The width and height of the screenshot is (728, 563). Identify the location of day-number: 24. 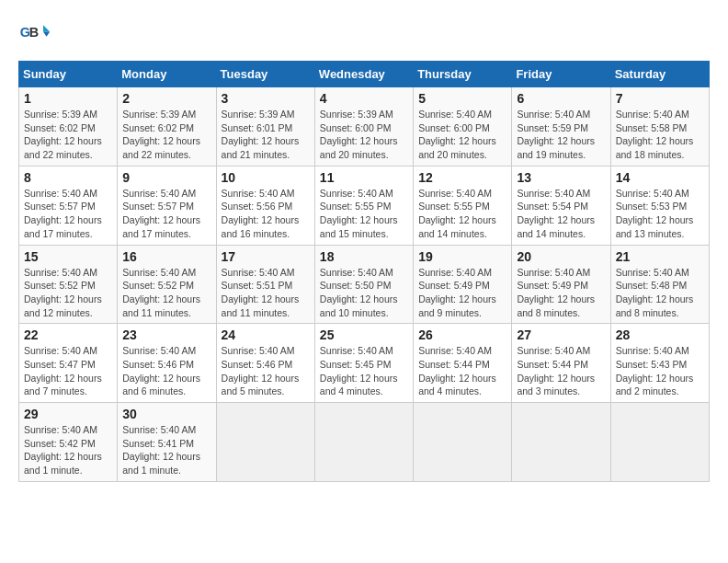
(266, 335).